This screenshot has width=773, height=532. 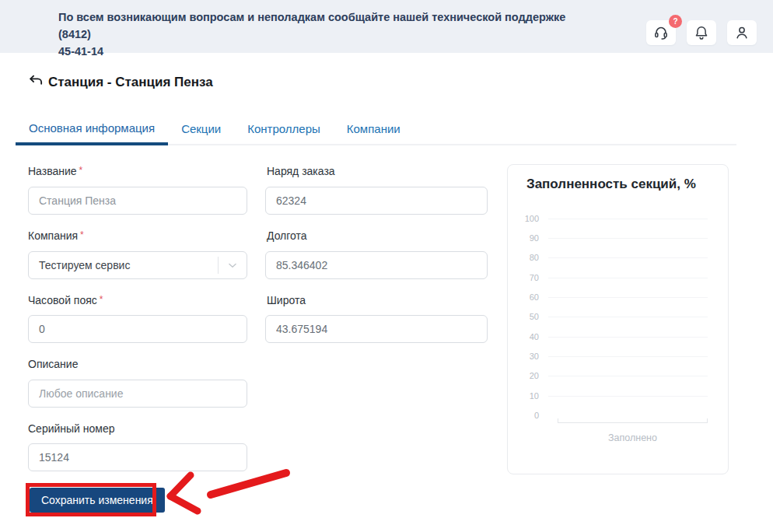 What do you see at coordinates (533, 297) in the screenshot?
I see `y-tick-label: 60` at bounding box center [533, 297].